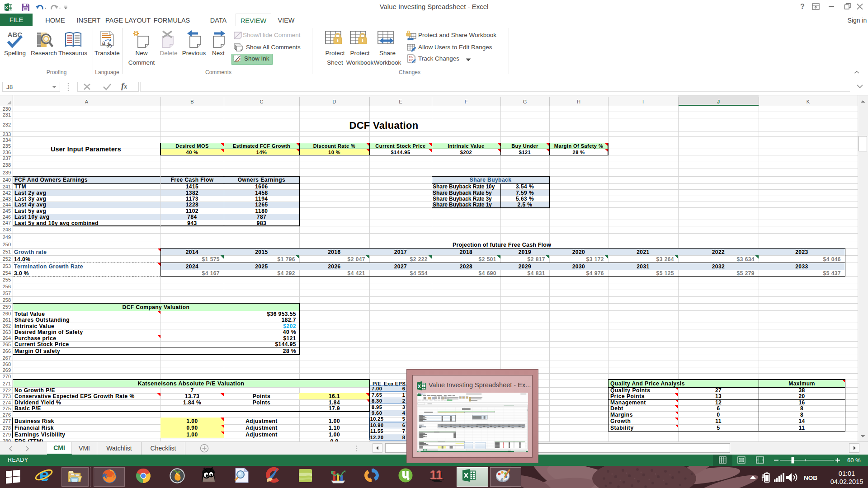  Describe the element at coordinates (7, 358) in the screenshot. I see `svg-text: 267` at that location.